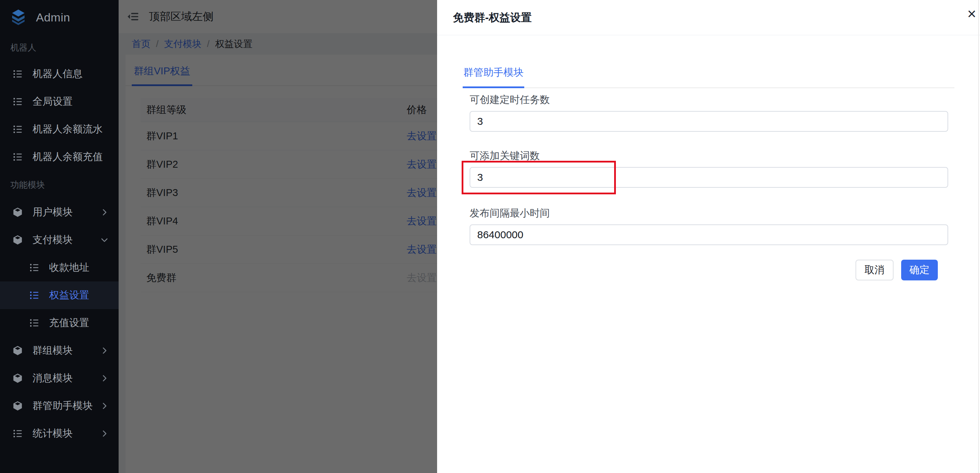 The image size is (980, 473). What do you see at coordinates (59, 129) in the screenshot?
I see `sidebar-item-robot-balance-flow: 机器人余额流水` at bounding box center [59, 129].